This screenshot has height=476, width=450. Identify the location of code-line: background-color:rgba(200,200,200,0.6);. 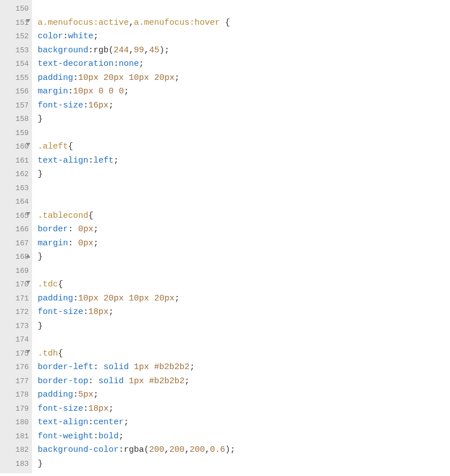
(244, 450).